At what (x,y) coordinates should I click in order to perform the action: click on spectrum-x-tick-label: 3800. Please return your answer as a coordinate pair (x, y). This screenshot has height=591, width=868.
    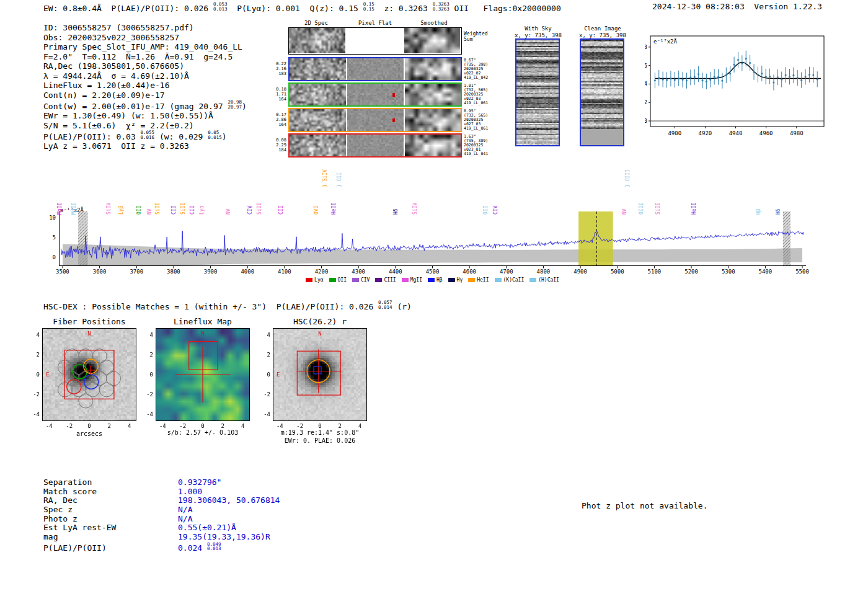
    Looking at the image, I should click on (174, 272).